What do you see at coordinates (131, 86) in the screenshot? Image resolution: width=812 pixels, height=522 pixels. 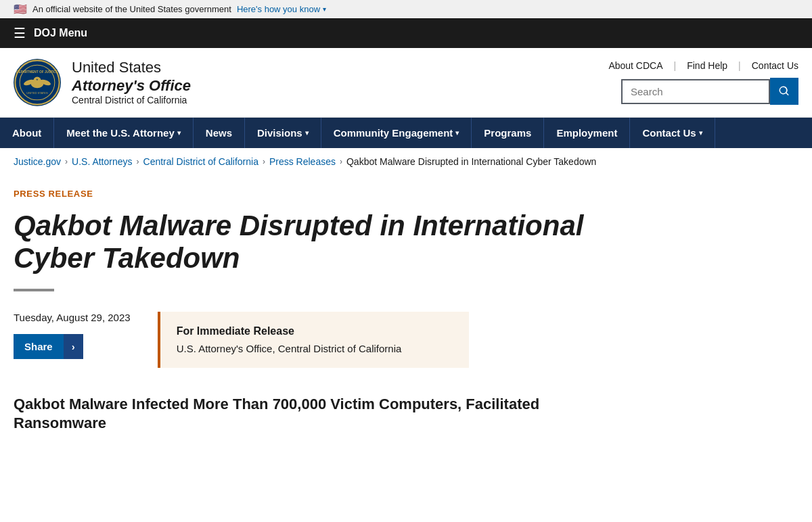 I see `site-title-line2: Attorney's Office` at bounding box center [131, 86].